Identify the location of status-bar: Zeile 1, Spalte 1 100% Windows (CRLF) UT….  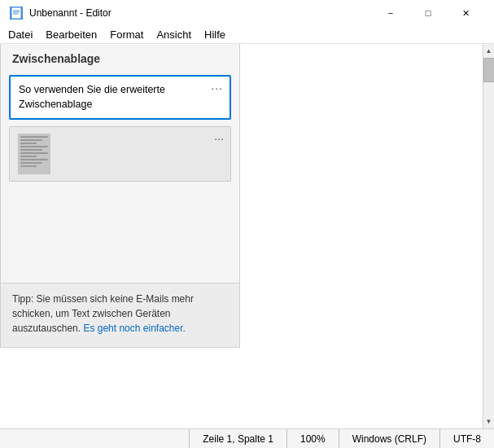
(247, 438).